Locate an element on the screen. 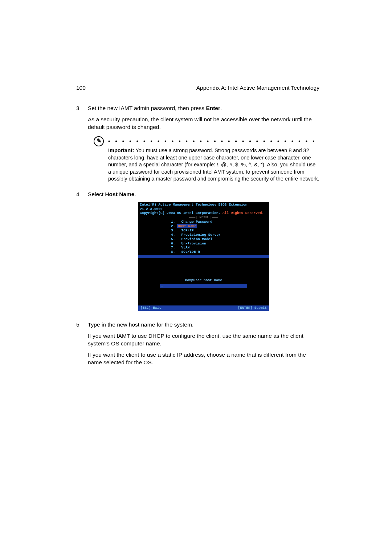  bios-divider is located at coordinates (204, 256).